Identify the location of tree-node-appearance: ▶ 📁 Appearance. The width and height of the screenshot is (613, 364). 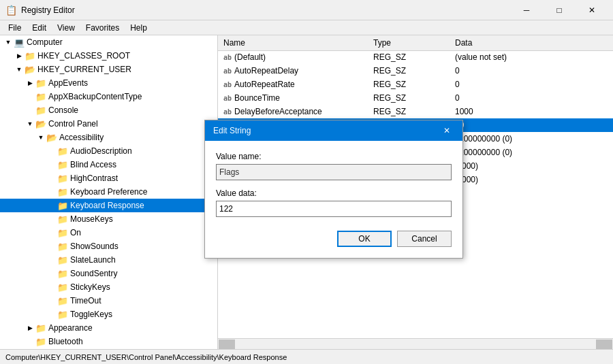
(109, 328).